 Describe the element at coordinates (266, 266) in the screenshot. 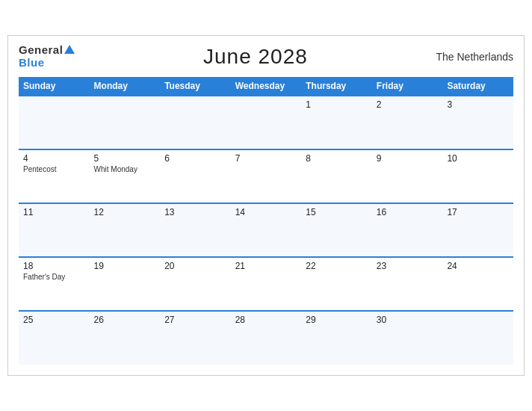

I see `day-number: 21` at that location.